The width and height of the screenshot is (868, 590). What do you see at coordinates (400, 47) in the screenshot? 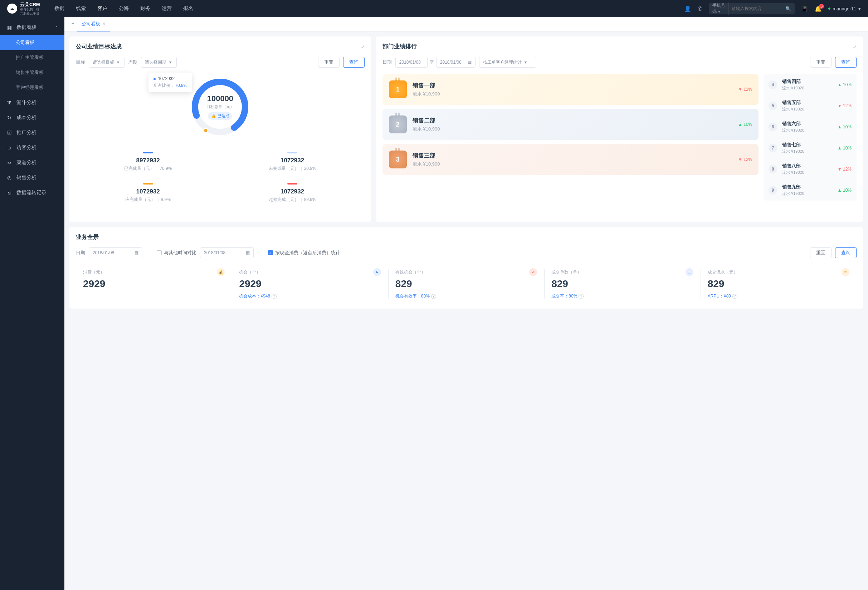
I see `card-title: 部门业绩排行` at bounding box center [400, 47].